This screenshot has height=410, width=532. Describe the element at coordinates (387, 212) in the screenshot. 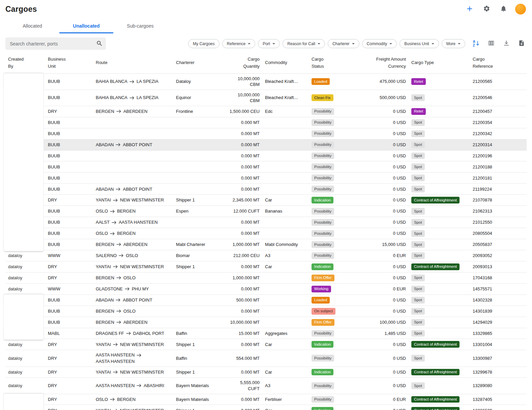

I see `freight-cell: 0 USD` at that location.